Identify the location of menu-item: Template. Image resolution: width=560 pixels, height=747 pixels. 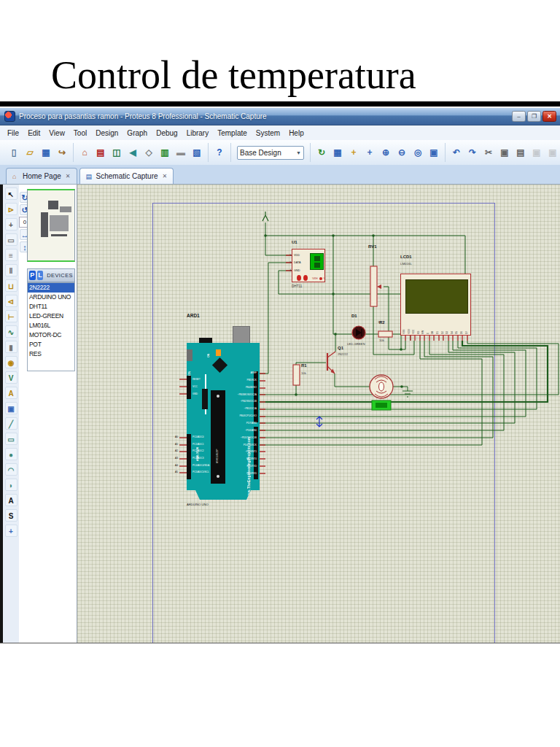
(232, 133).